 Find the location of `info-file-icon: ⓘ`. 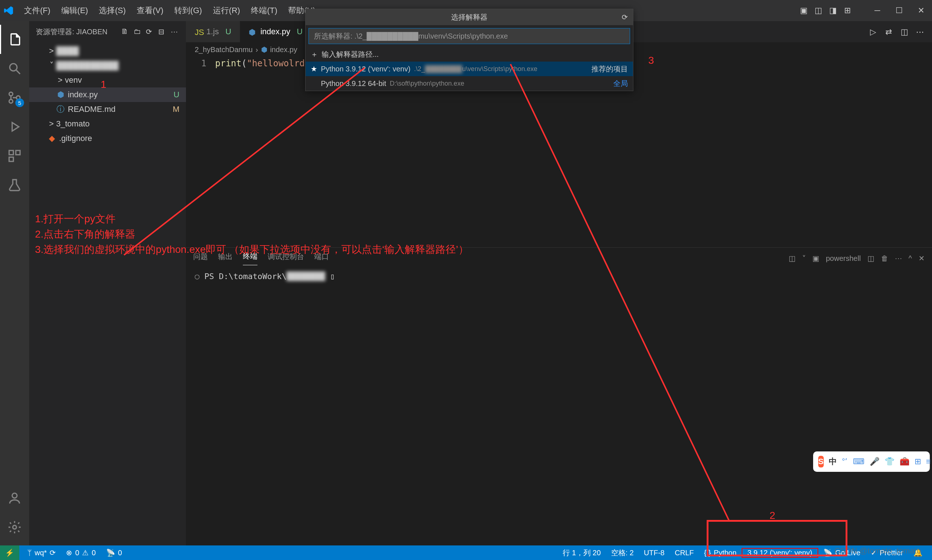

info-file-icon: ⓘ is located at coordinates (60, 109).